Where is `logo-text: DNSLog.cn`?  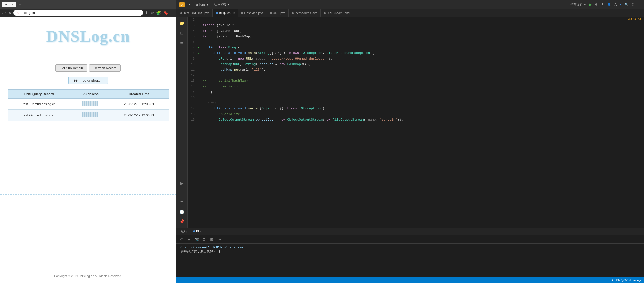
logo-text: DNSLog.cn is located at coordinates (88, 36).